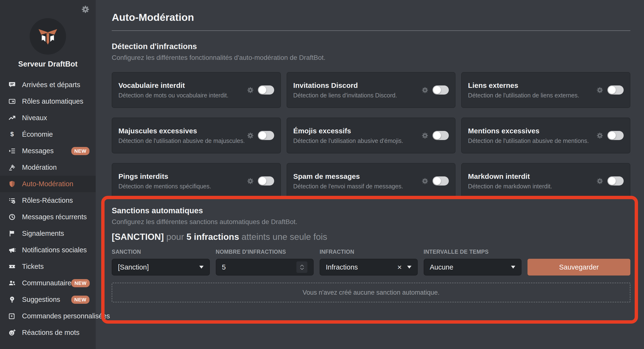 The image size is (644, 349). What do you see at coordinates (302, 267) in the screenshot?
I see `number-stepper` at bounding box center [302, 267].